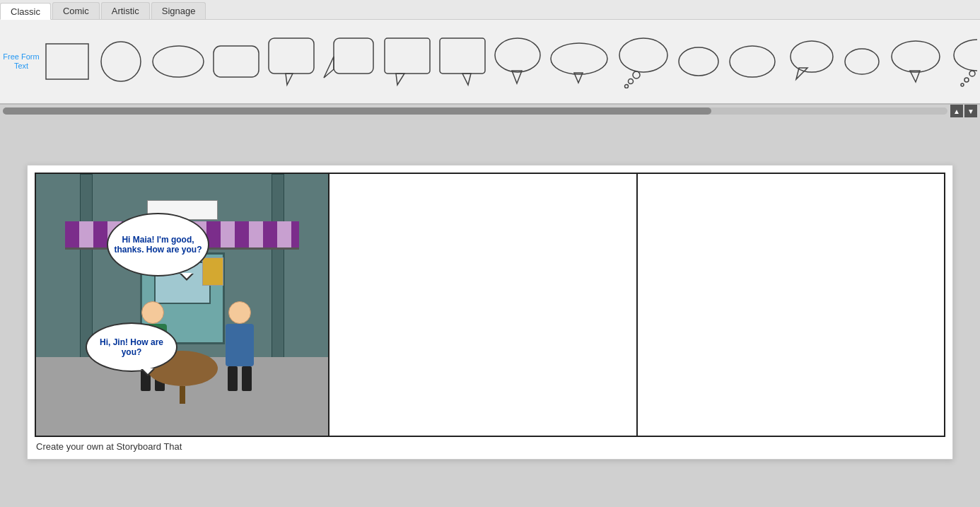  What do you see at coordinates (490, 447) in the screenshot?
I see `storyboard-credit: Create your own at Storyboard That` at bounding box center [490, 447].